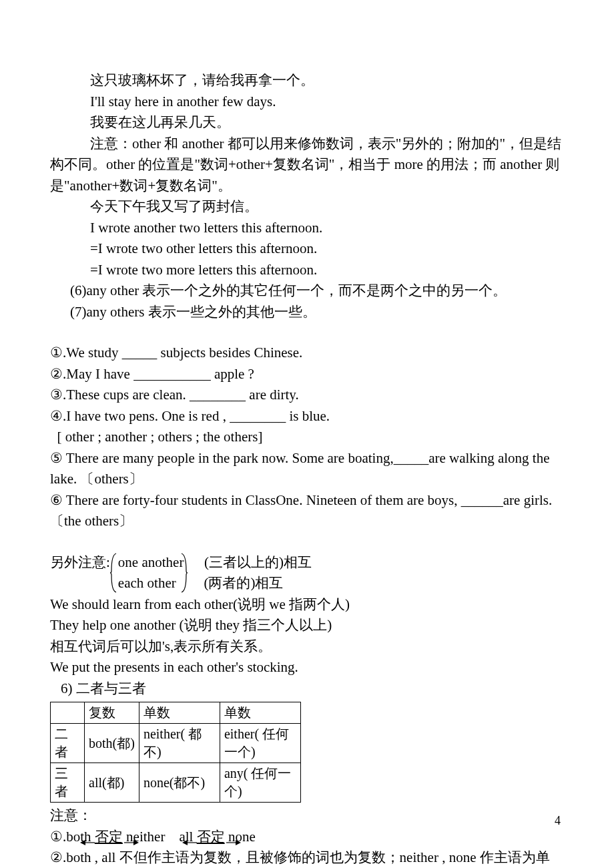 The width and height of the screenshot is (614, 868). Describe the element at coordinates (179, 783) in the screenshot. I see `table-cell: none(都不)` at that location.